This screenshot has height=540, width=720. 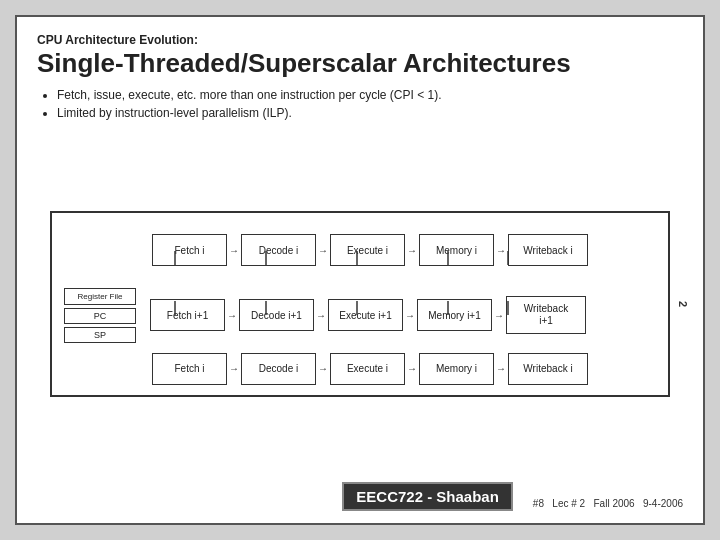 I want to click on footer-lec: Lec # 2, so click(x=568, y=504).